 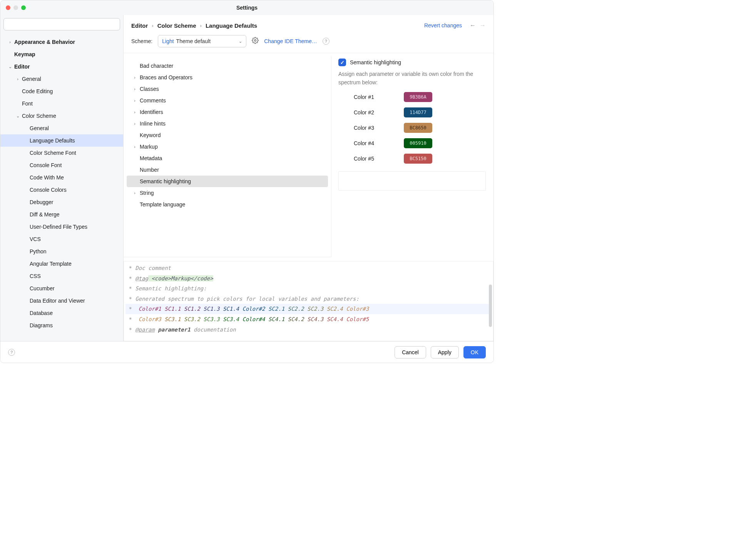 I want to click on tree-item: VCS, so click(x=62, y=239).